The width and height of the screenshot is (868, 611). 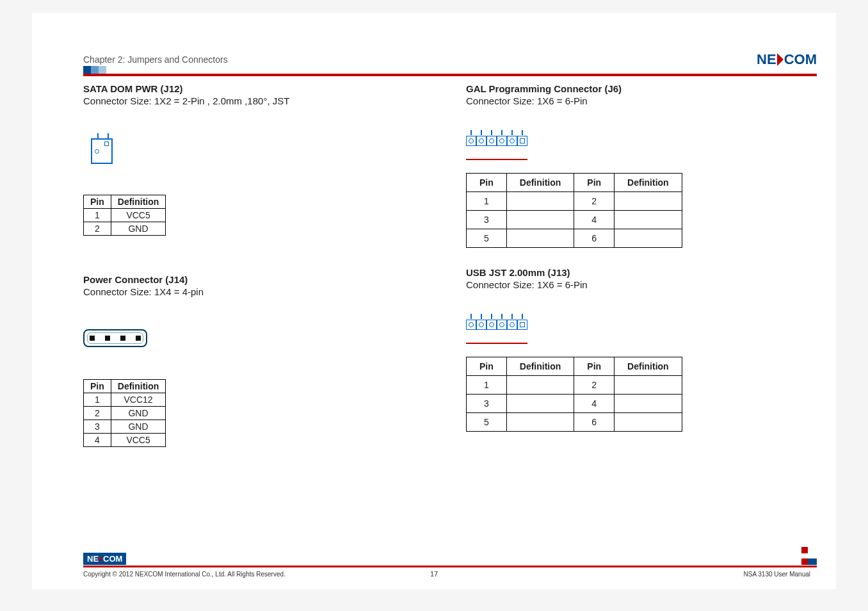 What do you see at coordinates (156, 60) in the screenshot?
I see `chapter-label: Chapter 2: Jumpers and Connectors` at bounding box center [156, 60].